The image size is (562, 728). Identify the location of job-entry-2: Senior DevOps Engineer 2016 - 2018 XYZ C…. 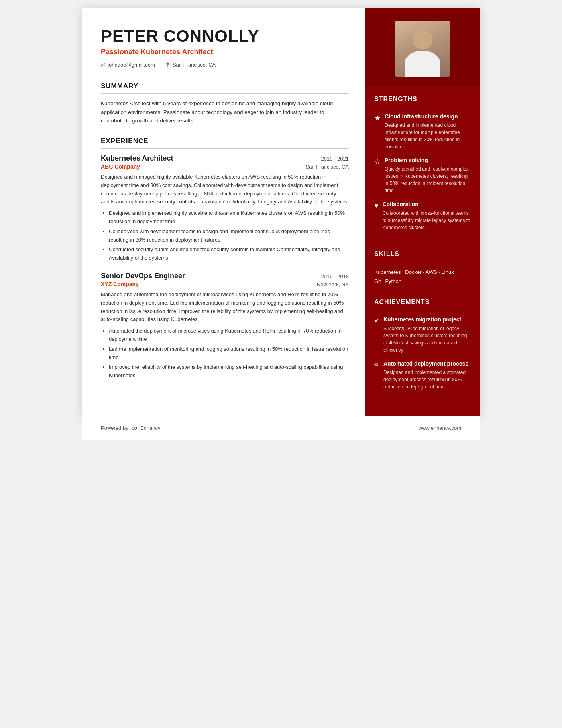
(225, 326).